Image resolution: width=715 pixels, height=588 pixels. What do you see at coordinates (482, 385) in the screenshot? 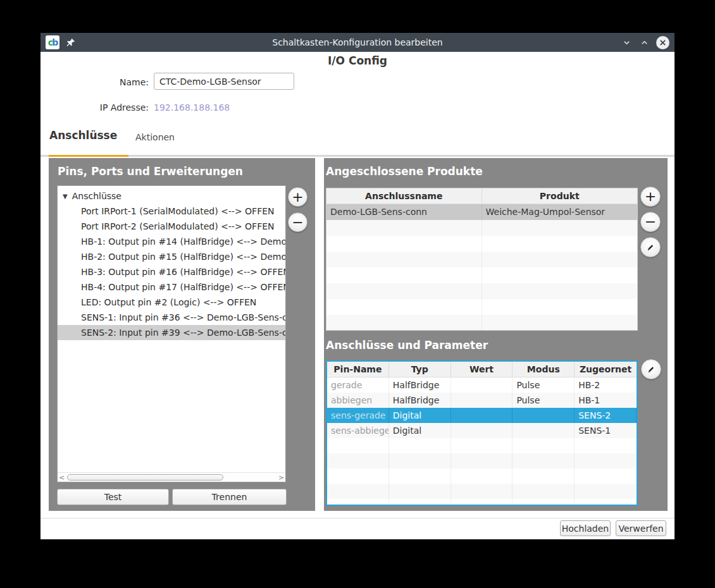
I see `table-row: geradeHalfBridgePulseHB-2` at bounding box center [482, 385].